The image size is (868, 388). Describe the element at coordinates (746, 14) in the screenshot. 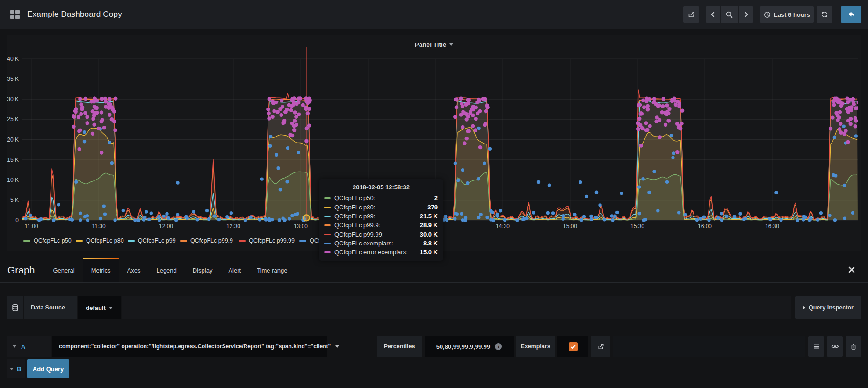

I see `time-shift-forward-button` at that location.